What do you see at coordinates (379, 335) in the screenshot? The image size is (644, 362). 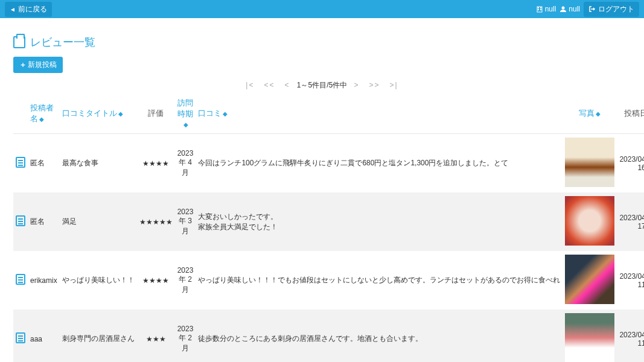 I see `cell-body: 徒歩数分のところにある刺身の居酒屋さんです。地酒とも合います。` at bounding box center [379, 335].